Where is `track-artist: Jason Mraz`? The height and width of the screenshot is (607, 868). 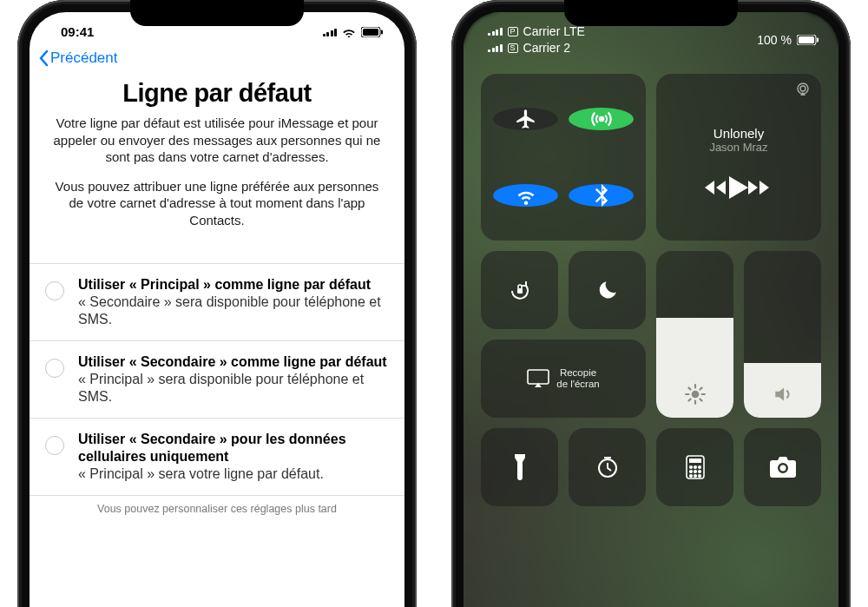
track-artist: Jason Mraz is located at coordinates (738, 148).